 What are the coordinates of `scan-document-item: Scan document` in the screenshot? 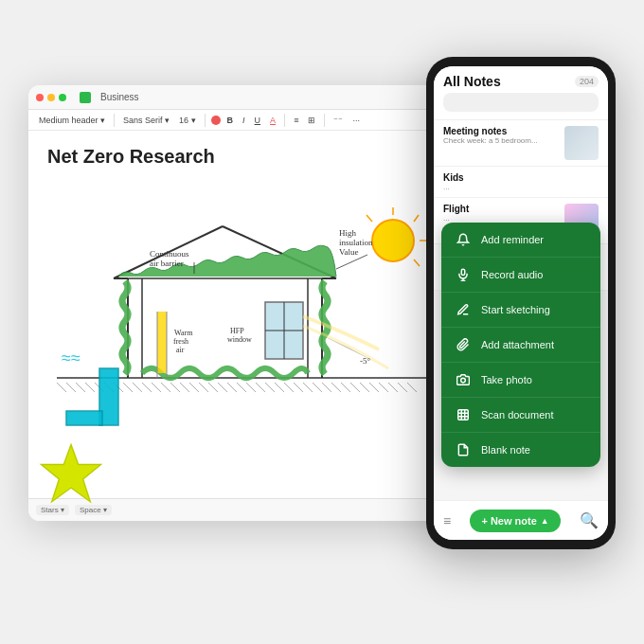 It's located at (521, 415).